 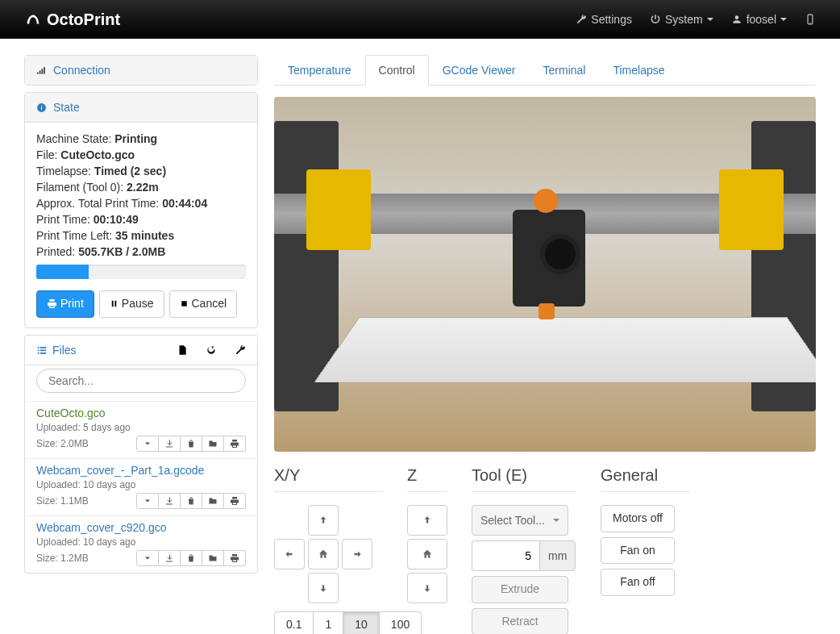 What do you see at coordinates (210, 304) in the screenshot?
I see `cancel-button-label: Cancel` at bounding box center [210, 304].